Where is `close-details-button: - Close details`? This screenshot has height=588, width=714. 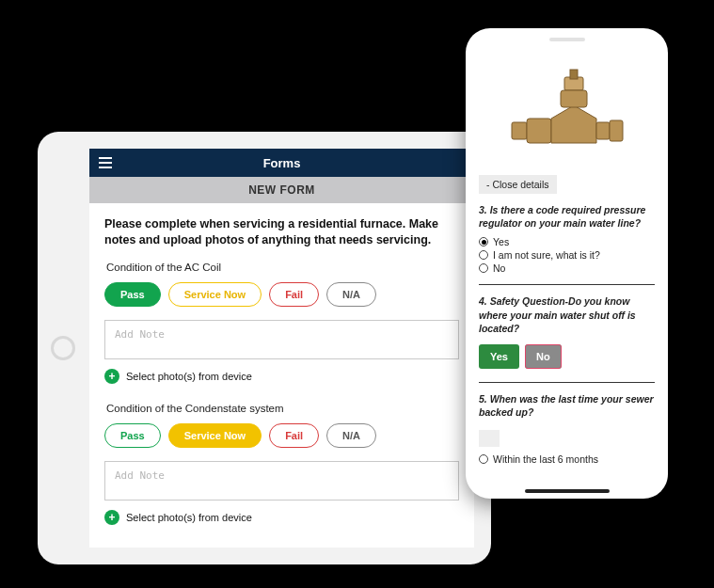 close-details-button: - Close details is located at coordinates (517, 184).